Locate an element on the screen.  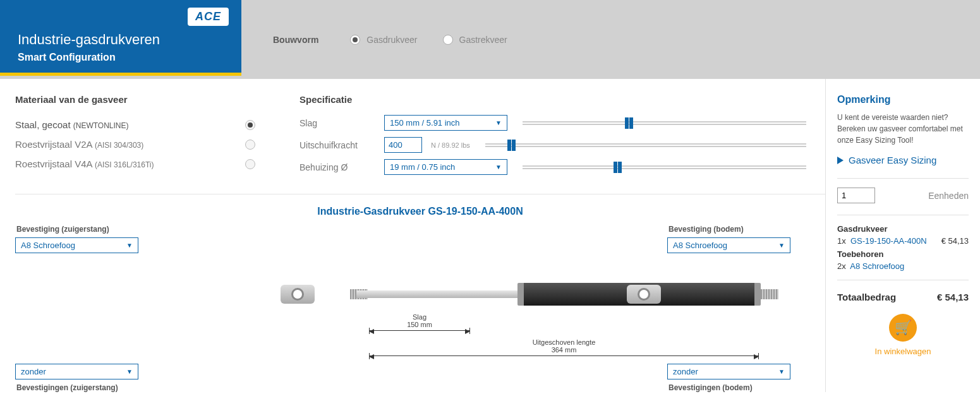
spec-label-uitschuifkracht: Uitschuifkracht is located at coordinates (337, 145).